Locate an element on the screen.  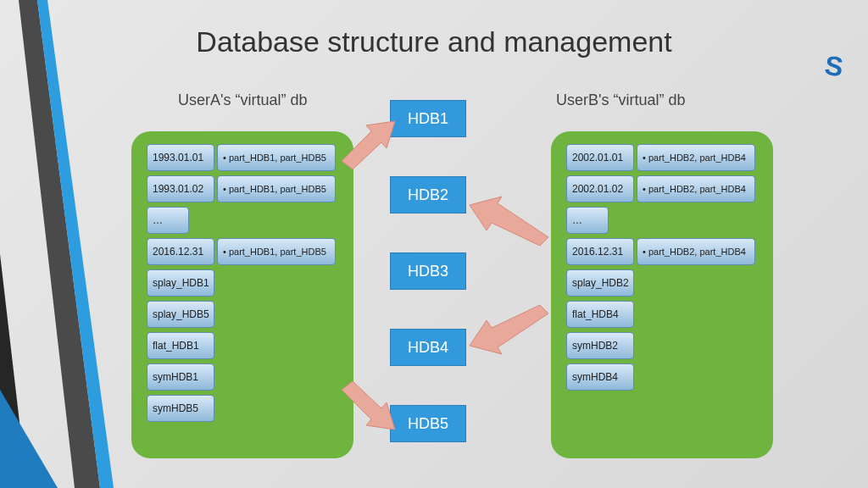
arrow-userb-hdb2 is located at coordinates (510, 220).